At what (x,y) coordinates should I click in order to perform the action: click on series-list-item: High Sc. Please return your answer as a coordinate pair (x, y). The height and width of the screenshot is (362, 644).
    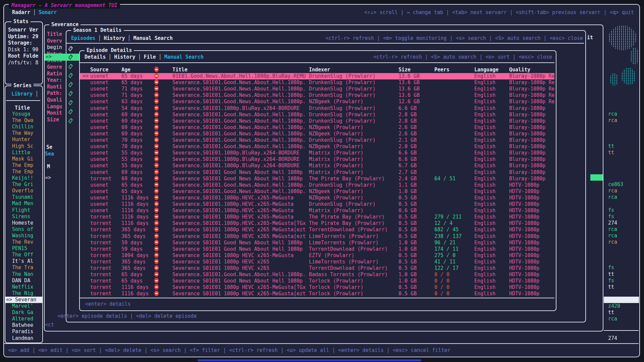
    Looking at the image, I should click on (27, 146).